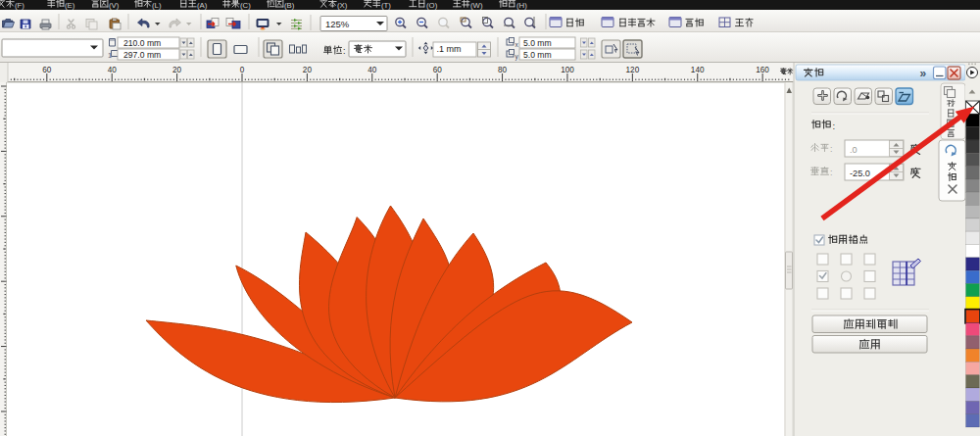  I want to click on svg-text: (E), so click(71, 6).